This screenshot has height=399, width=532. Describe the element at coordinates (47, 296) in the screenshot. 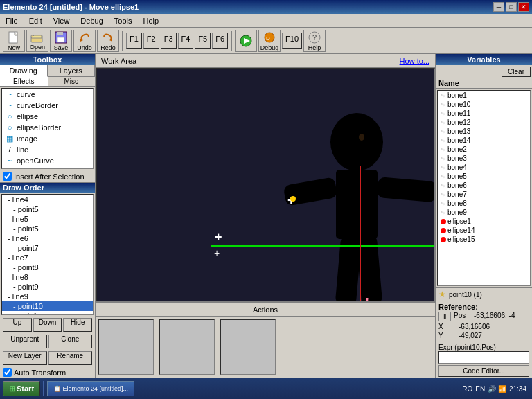

I see `draw-item-line9: - line9` at that location.